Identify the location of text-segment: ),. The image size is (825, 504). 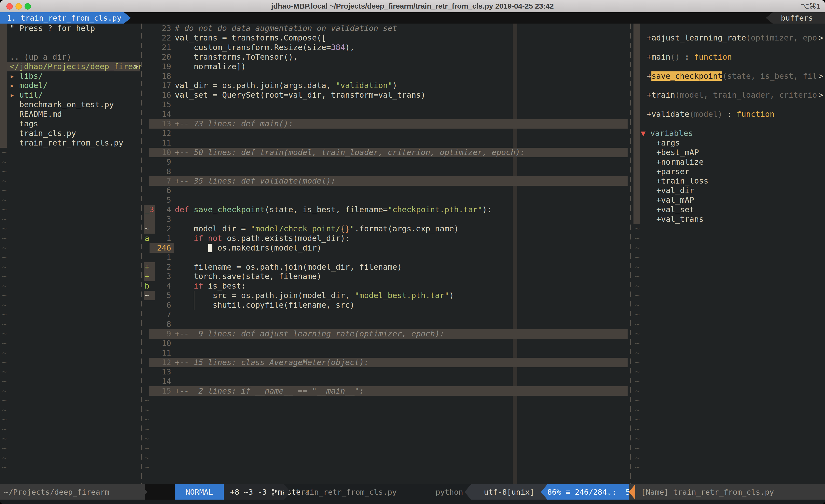
(350, 48).